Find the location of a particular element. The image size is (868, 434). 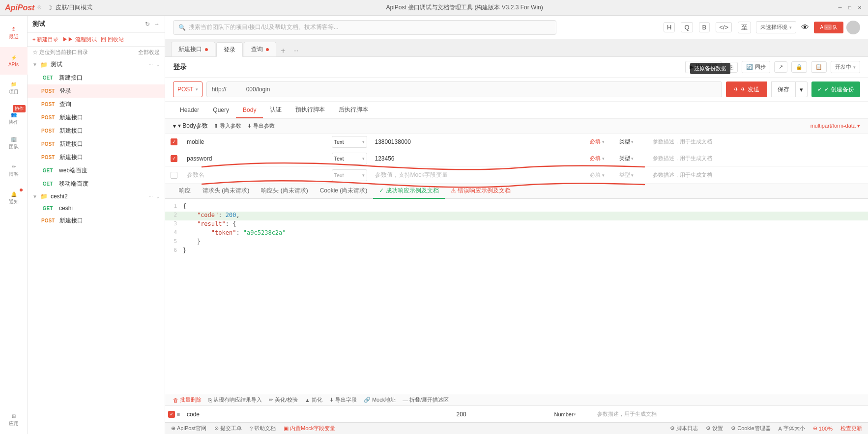

resp-tab-error: ⚠ 错误响应示例及文档 is located at coordinates (481, 191).